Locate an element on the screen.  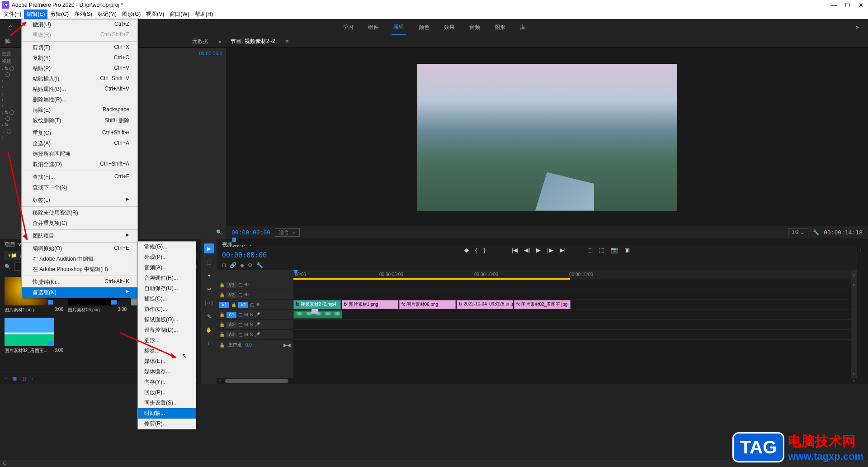
track-a2: 🔒A2▢MS🎤 is located at coordinates (255, 325).